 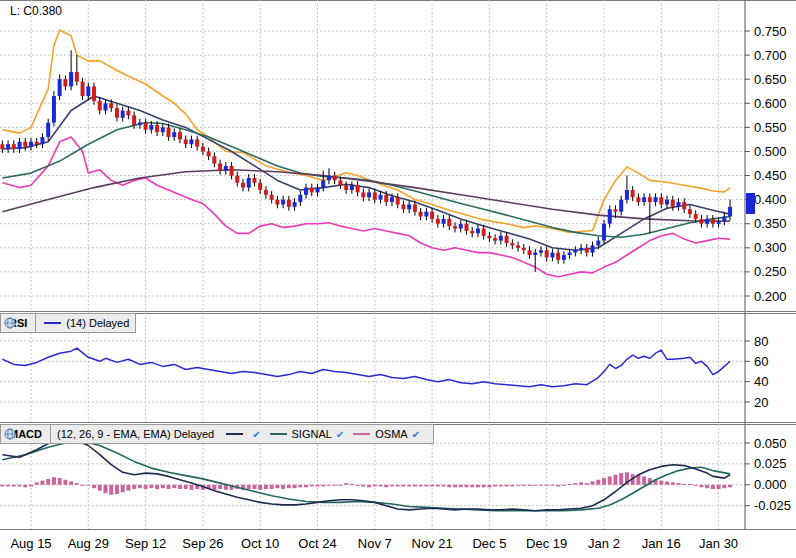 I want to click on y-axis-label: 0.050, so click(x=770, y=444).